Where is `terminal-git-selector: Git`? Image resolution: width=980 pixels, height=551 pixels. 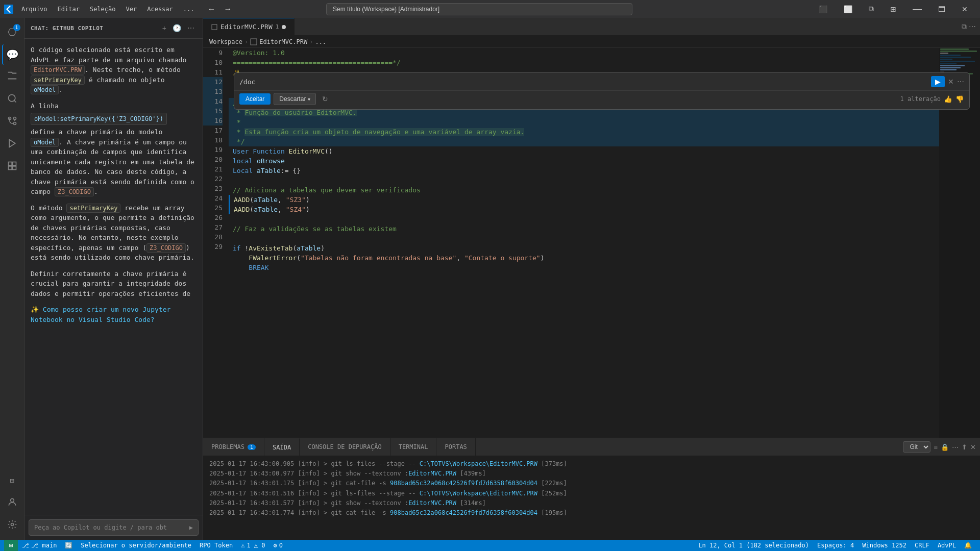 terminal-git-selector: Git is located at coordinates (917, 447).